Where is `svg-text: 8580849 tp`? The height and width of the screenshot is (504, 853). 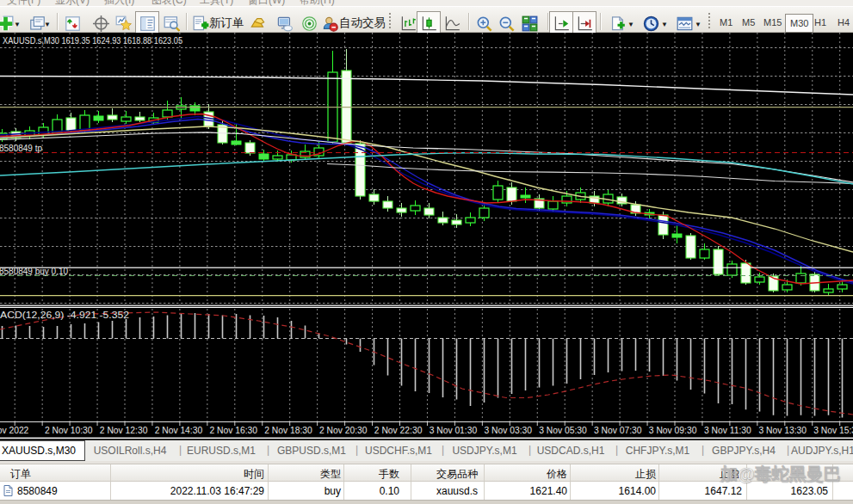 svg-text: 8580849 tp is located at coordinates (21, 148).